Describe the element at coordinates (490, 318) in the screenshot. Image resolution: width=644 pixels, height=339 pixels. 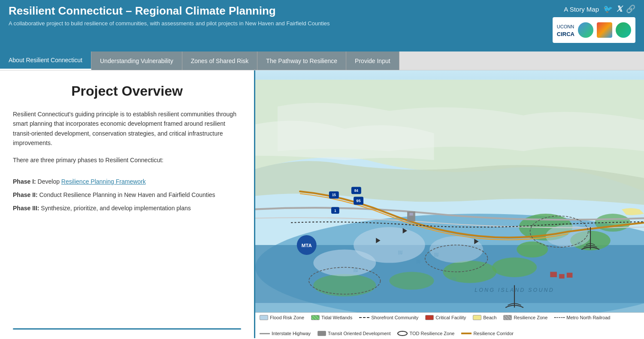
I see `legend-beach-label: Beach` at that location.